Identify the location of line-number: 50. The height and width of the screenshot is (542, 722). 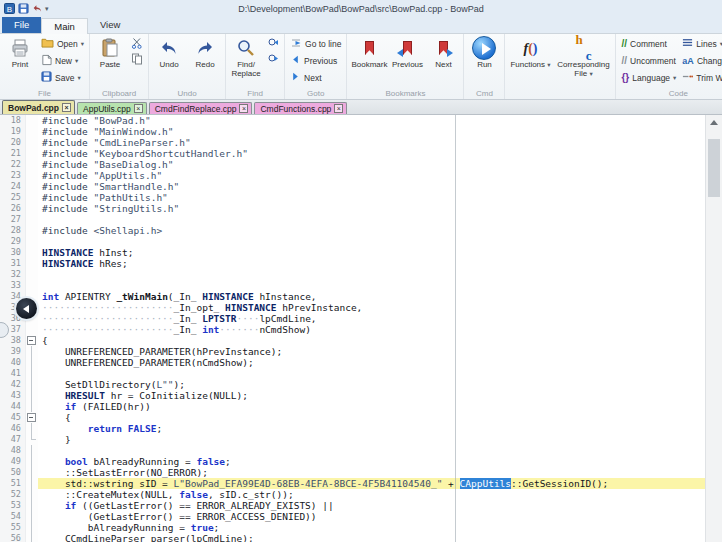
(13, 472).